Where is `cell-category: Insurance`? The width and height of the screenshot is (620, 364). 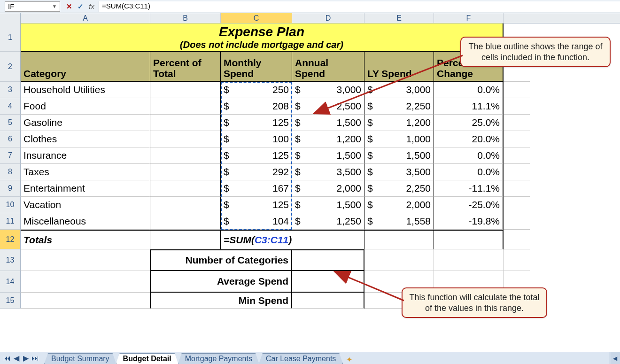
cell-category: Insurance is located at coordinates (85, 156).